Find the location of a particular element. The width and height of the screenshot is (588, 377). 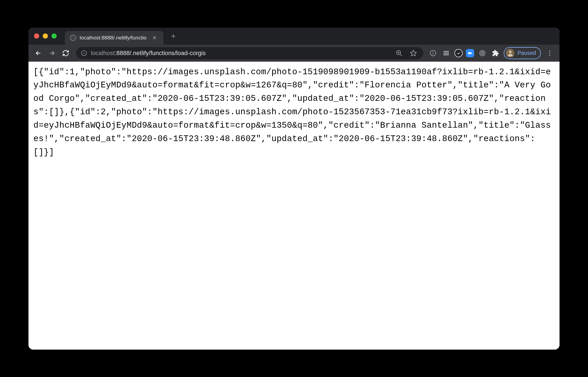

url-text: localhost:8888/.netlify/functions/load-c… is located at coordinates (241, 53).